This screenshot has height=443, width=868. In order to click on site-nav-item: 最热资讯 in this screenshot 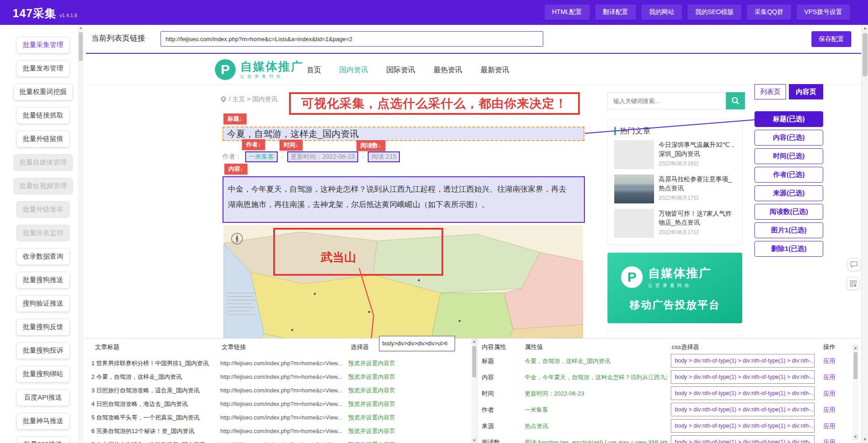, I will do `click(448, 71)`.